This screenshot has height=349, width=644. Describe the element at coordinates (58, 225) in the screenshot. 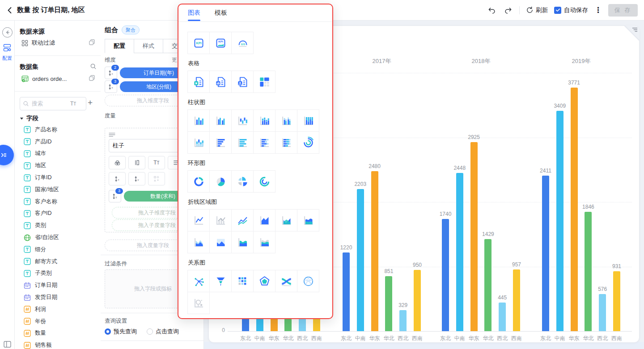

I see `field-item: 类别` at that location.